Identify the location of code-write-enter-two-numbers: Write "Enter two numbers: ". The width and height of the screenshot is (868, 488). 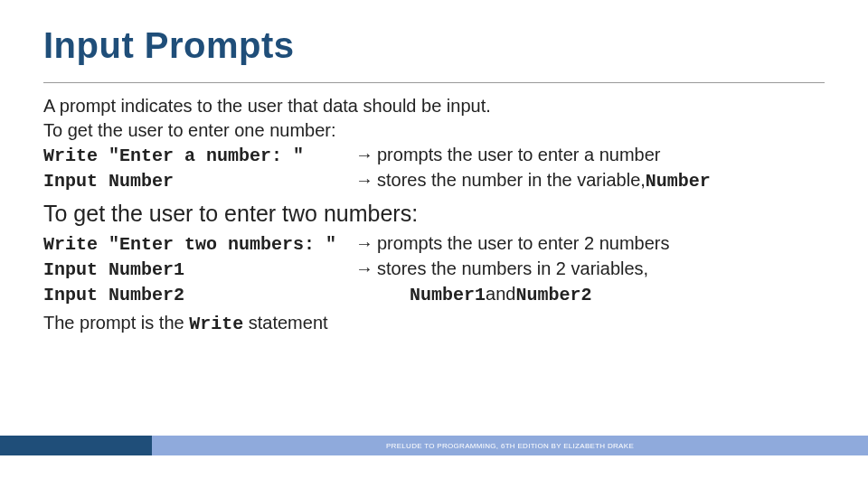
(199, 244).